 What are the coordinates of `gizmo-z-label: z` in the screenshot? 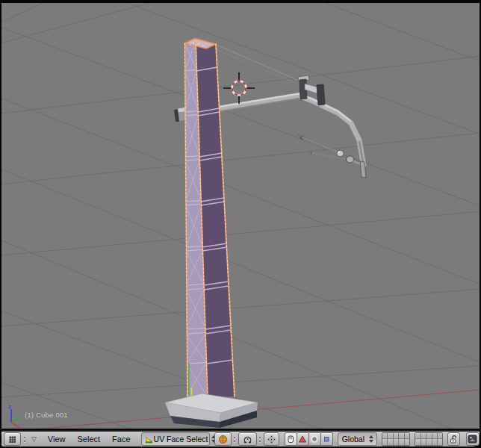 It's located at (10, 406).